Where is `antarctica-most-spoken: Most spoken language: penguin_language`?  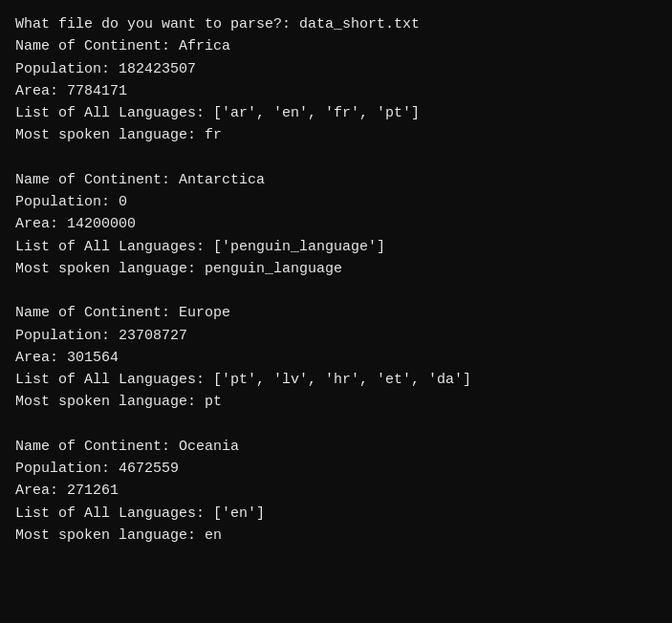 antarctica-most-spoken: Most spoken language: penguin_language is located at coordinates (336, 269).